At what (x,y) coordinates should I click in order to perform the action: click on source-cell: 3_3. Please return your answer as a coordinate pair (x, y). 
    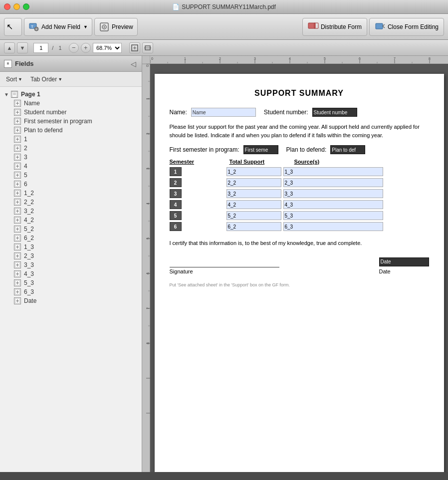
    Looking at the image, I should click on (333, 194).